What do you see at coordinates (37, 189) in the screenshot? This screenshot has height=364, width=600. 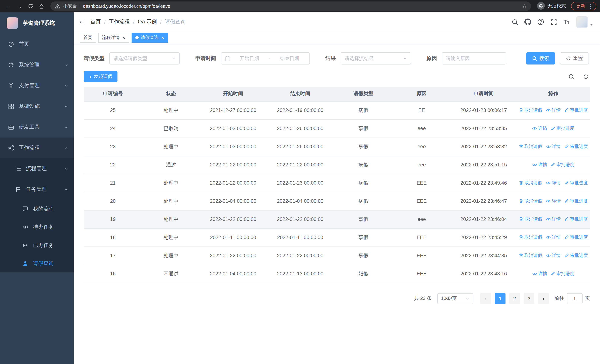 I see `sidebar-item-task-management: 任务管理` at bounding box center [37, 189].